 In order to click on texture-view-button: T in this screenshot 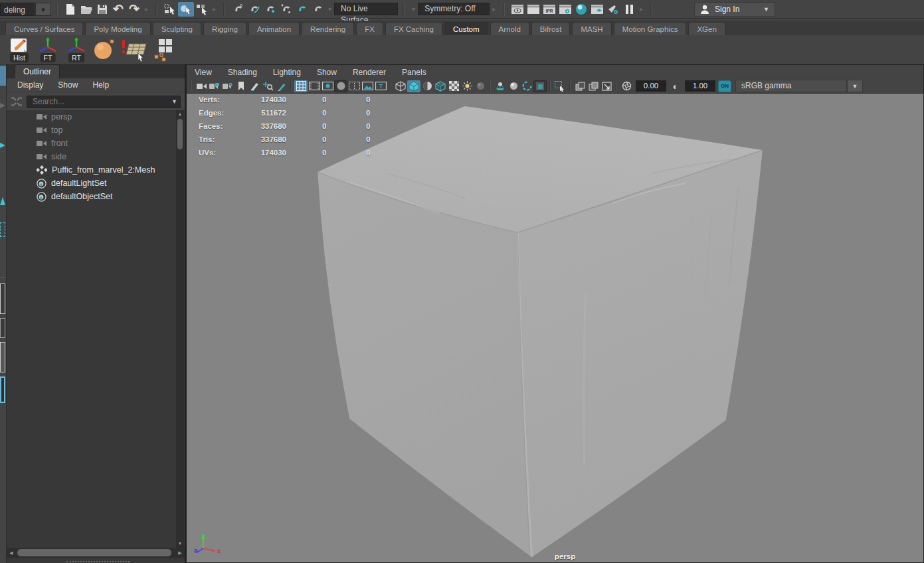, I will do `click(381, 86)`.